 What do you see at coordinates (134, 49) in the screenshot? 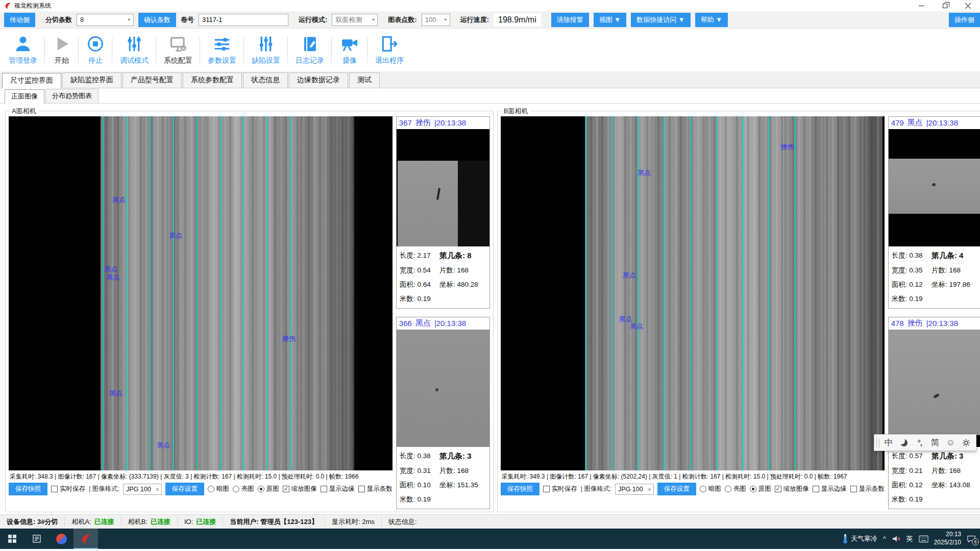
I see `debug-mode-button: 调试模式` at bounding box center [134, 49].